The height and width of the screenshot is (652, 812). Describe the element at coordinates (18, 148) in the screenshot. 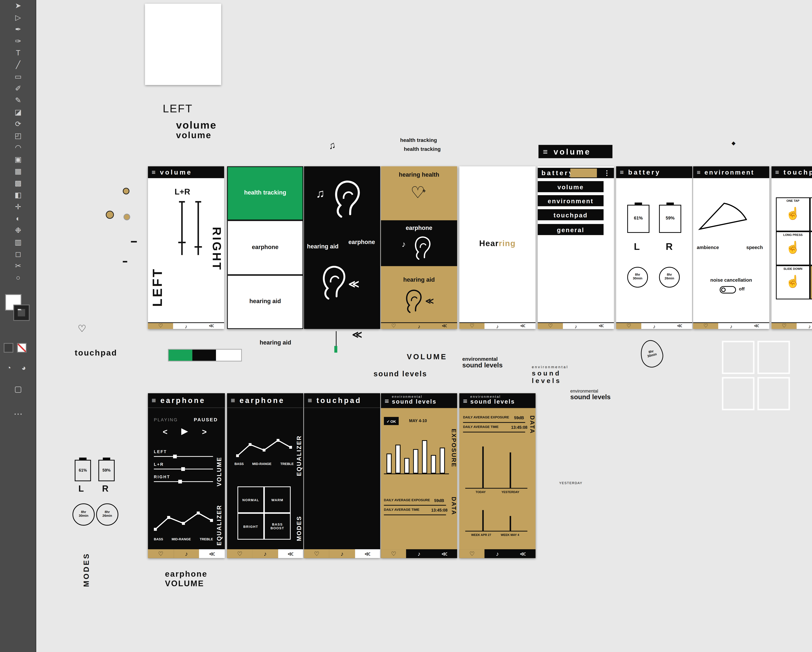

I see `width-tool: ◠` at that location.